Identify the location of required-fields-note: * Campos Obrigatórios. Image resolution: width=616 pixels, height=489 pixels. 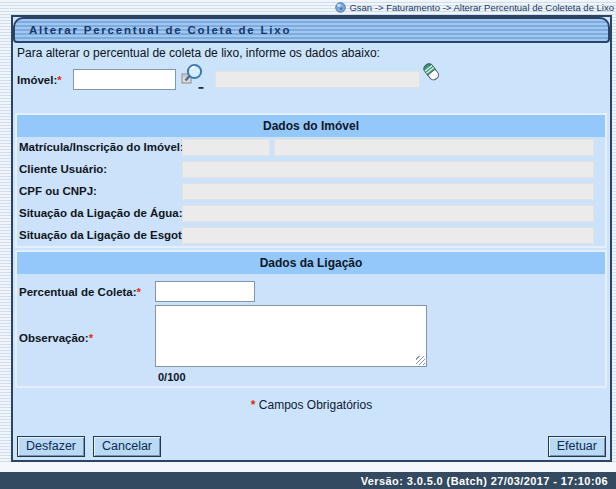
(312, 405).